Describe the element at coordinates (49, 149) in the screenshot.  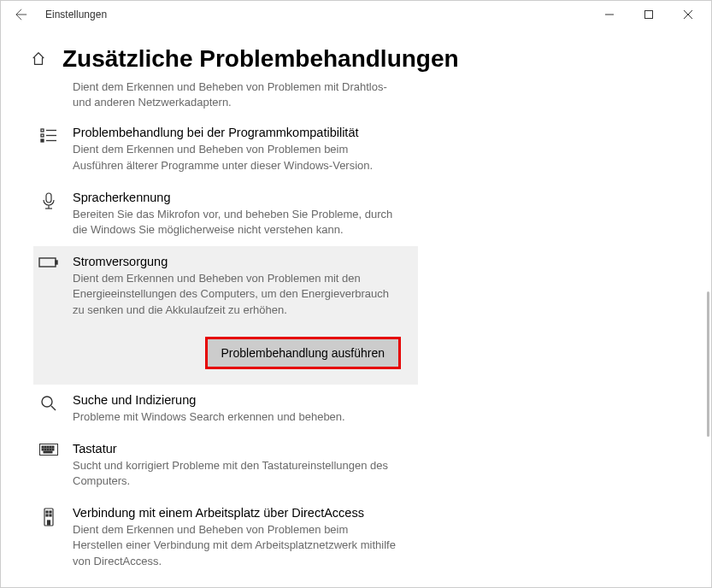
I see `list-icon` at that location.